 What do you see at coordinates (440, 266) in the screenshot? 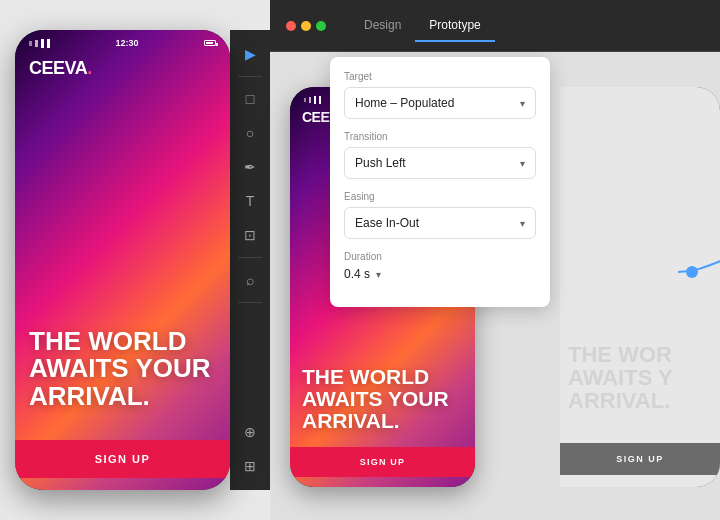
I see `duration-field: Duration 0.4 s ▾` at bounding box center [440, 266].